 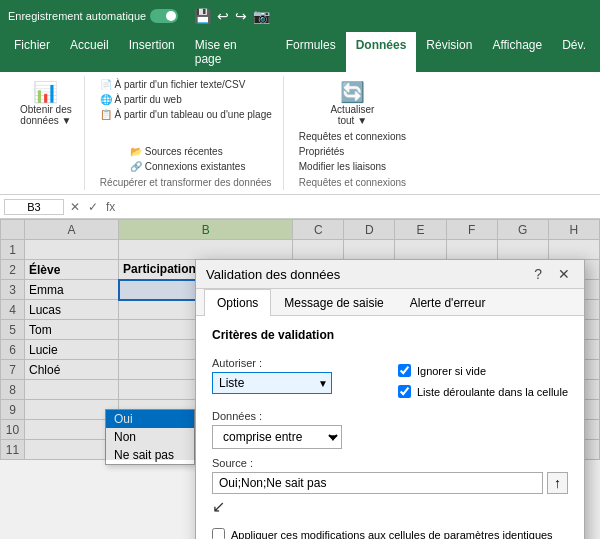 What do you see at coordinates (230, 52) in the screenshot?
I see `tab-mise-en-page: Mise en page` at bounding box center [230, 52].